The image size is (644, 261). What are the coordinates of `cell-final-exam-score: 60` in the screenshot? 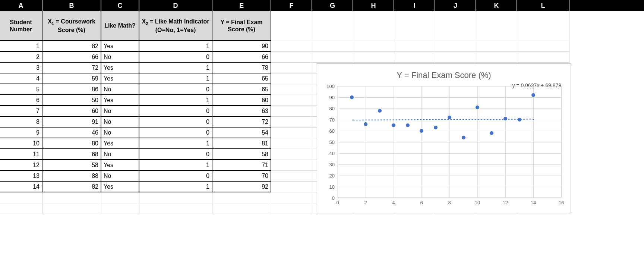 It's located at (242, 101).